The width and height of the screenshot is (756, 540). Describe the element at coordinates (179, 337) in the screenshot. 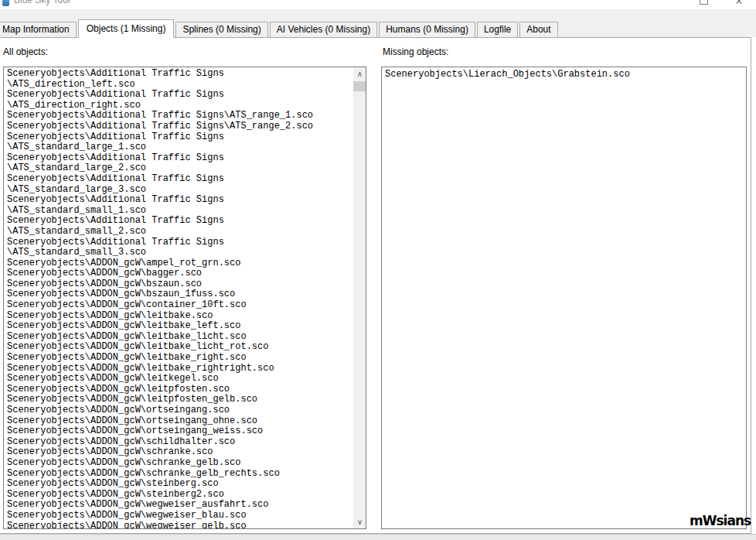

I see `list-line: Sceneryobjects\ADDON_gcW\leitbake_licht.…` at that location.